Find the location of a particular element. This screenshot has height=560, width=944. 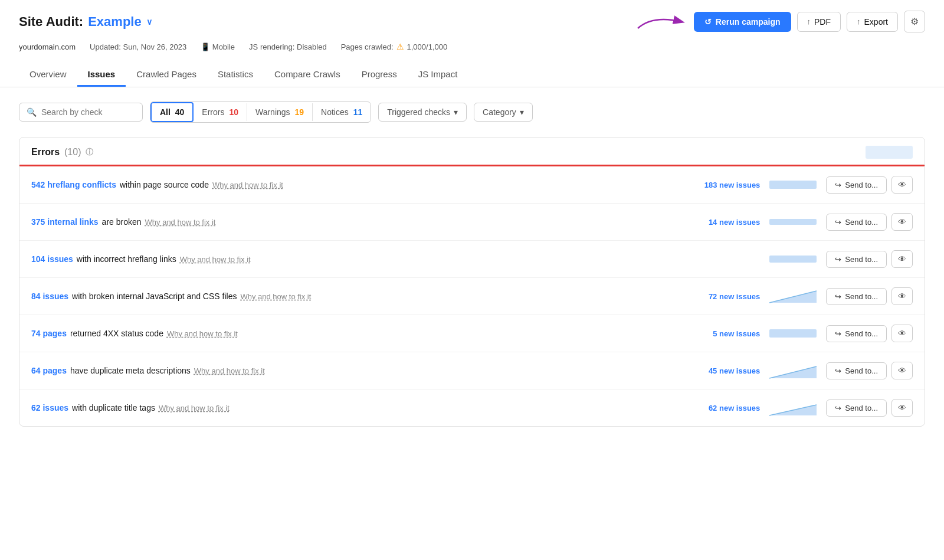

issue-count-link: 375 internal links is located at coordinates (65, 222).